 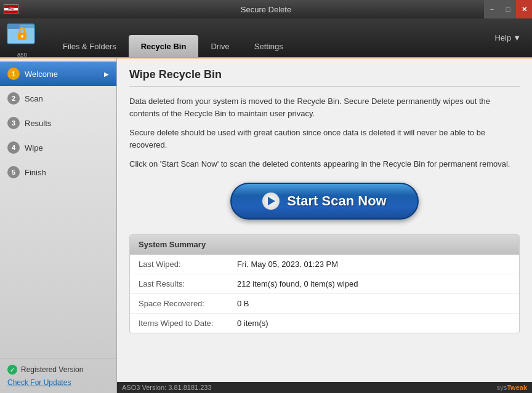 What do you see at coordinates (58, 148) in the screenshot?
I see `sidebar-item-wipe: 4 Wipe` at bounding box center [58, 148].